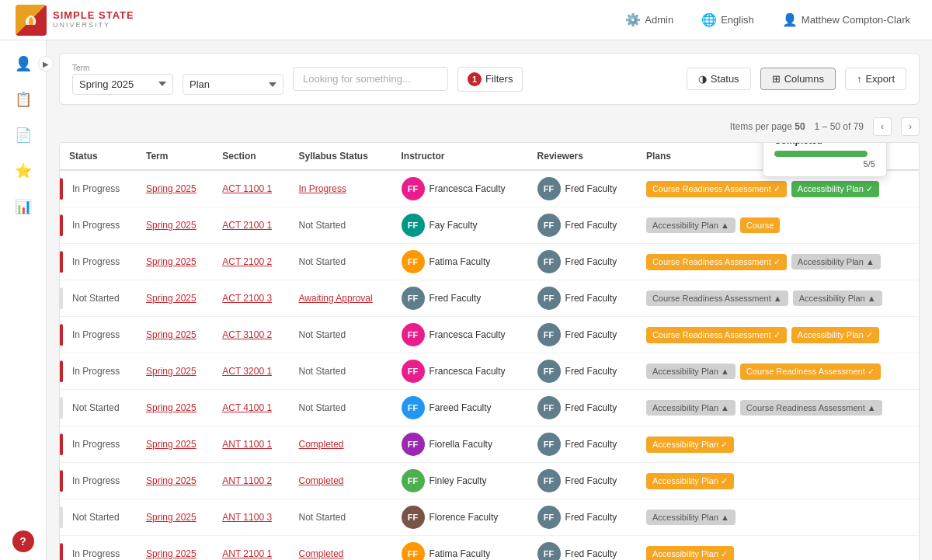 Image resolution: width=932 pixels, height=560 pixels. What do you see at coordinates (777, 79) in the screenshot?
I see `columns-icon: ⊞` at bounding box center [777, 79].